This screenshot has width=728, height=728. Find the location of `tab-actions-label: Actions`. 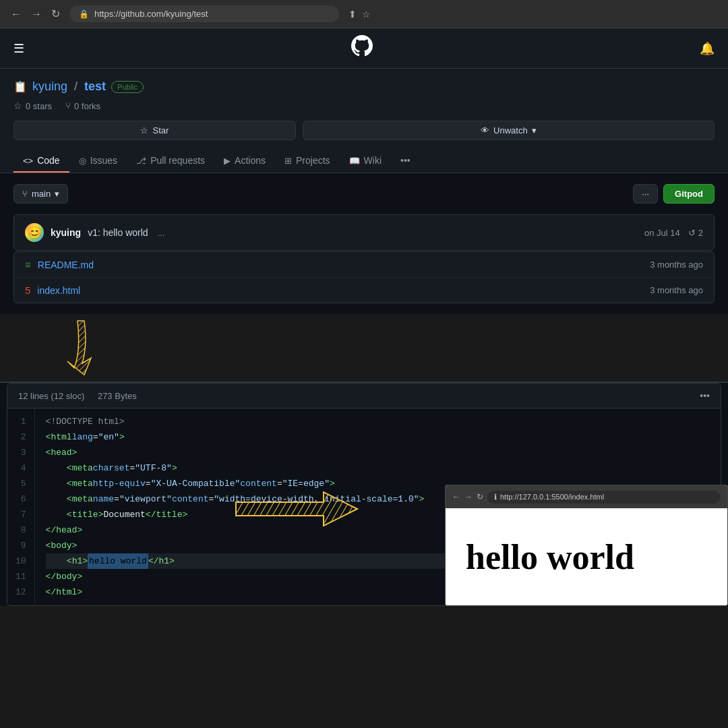

tab-actions-label: Actions is located at coordinates (250, 160).